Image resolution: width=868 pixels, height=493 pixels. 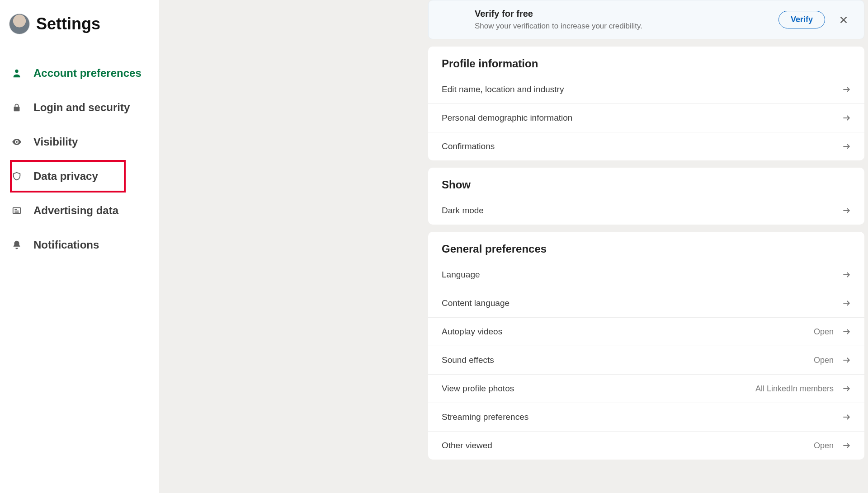 What do you see at coordinates (467, 446) in the screenshot?
I see `row-label: Other viewed` at bounding box center [467, 446].